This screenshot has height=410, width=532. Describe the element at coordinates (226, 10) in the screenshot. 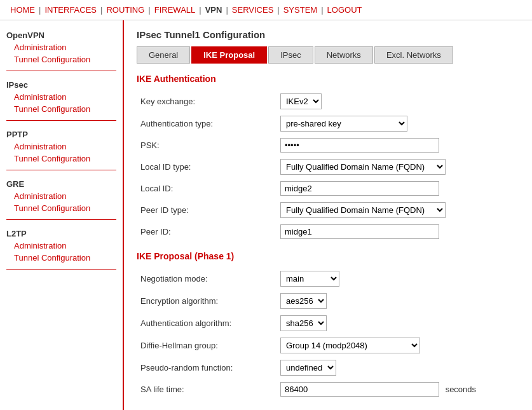

I see `nav-sep-5: |` at that location.